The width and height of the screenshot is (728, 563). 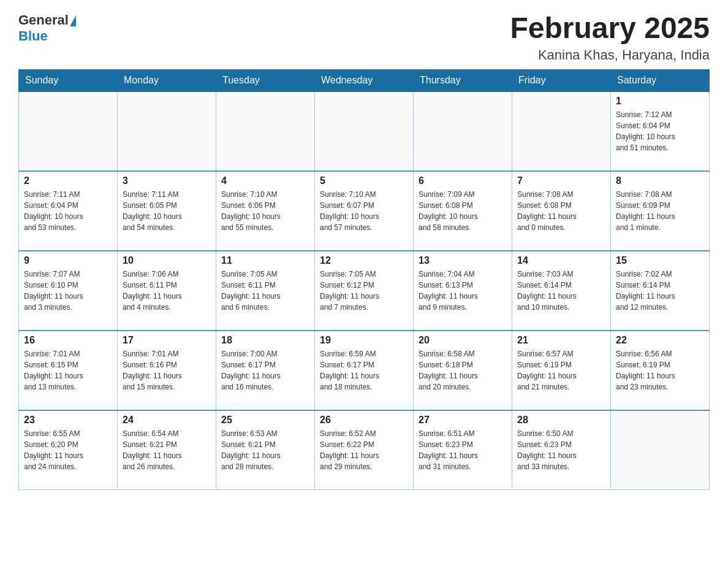 I want to click on day-number: 17, so click(x=167, y=340).